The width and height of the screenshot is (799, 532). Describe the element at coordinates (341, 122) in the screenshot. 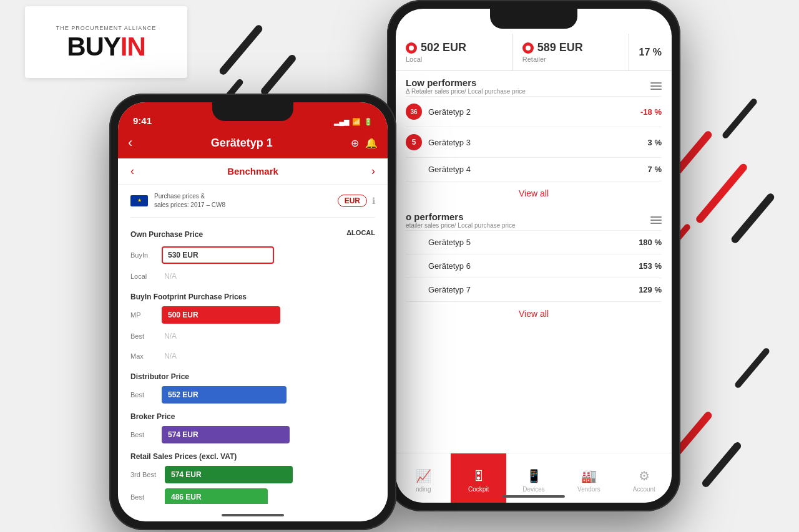

I see `signal-icon: ▂▄▆` at that location.